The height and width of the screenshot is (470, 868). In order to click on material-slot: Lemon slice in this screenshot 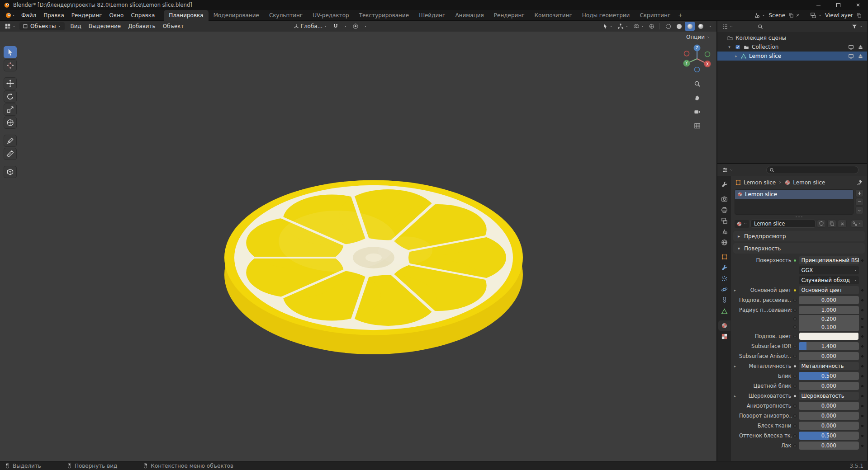, I will do `click(794, 194)`.